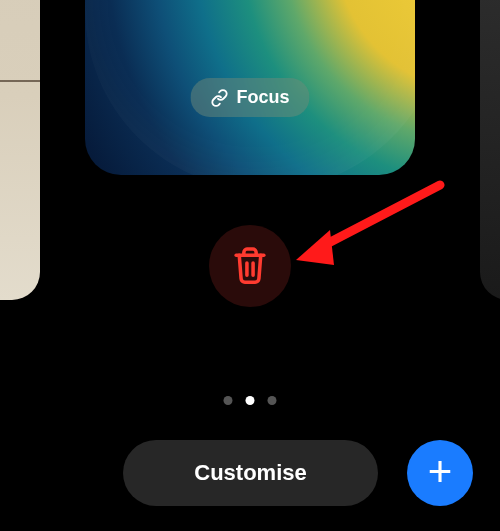  I want to click on annotation-arrow, so click(370, 230).